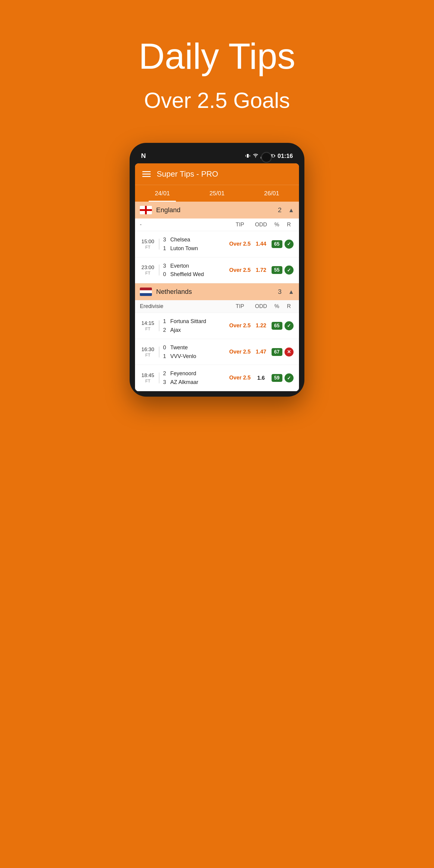 This screenshot has width=434, height=868. Describe the element at coordinates (217, 56) in the screenshot. I see `hero-title: Daily Tips` at that location.